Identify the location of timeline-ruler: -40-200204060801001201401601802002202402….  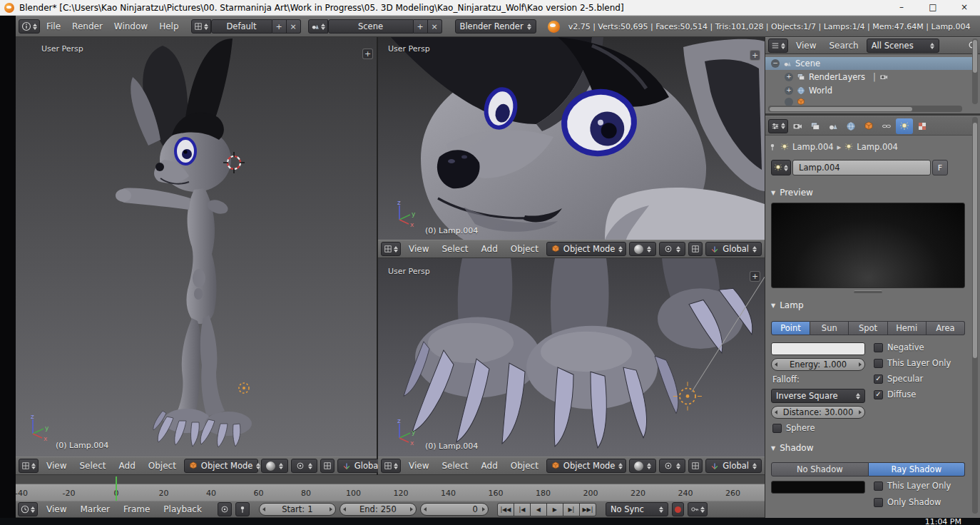
(390, 492).